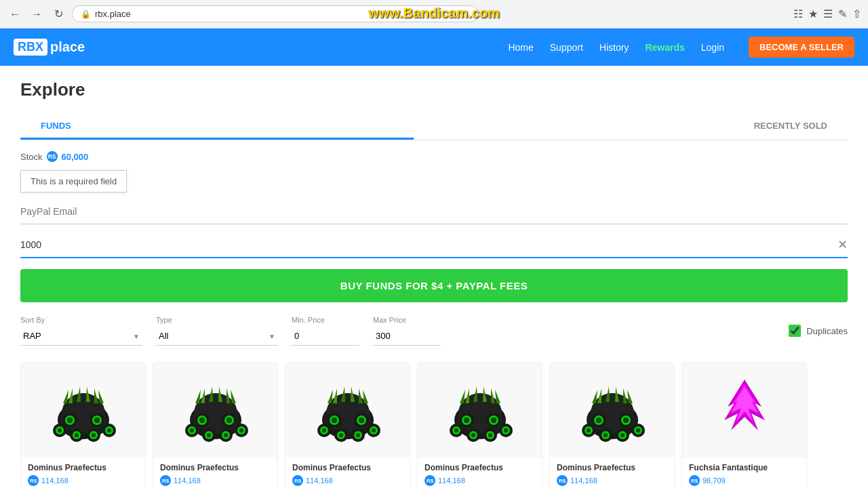 Image resolution: width=868 pixels, height=488 pixels. What do you see at coordinates (83, 425) in the screenshot?
I see `item-card-0: Dominus Praefectus R$ 114,168 BUY FOR $2…` at bounding box center [83, 425].